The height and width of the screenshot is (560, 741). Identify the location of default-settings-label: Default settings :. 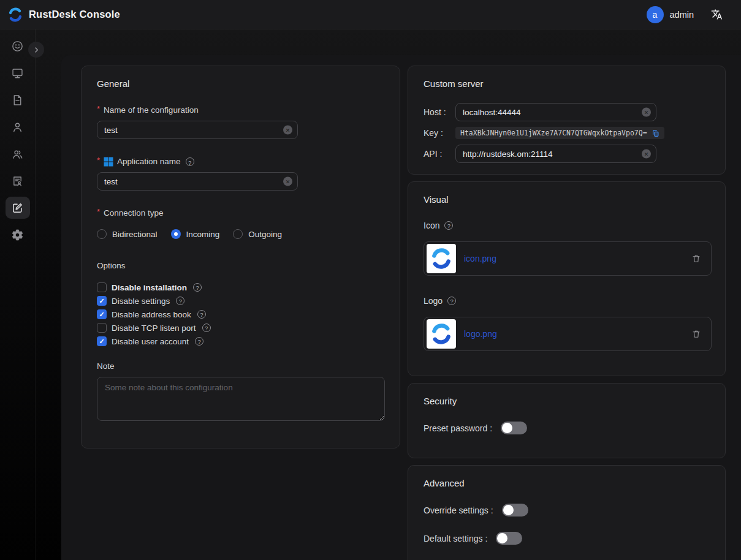
(455, 539).